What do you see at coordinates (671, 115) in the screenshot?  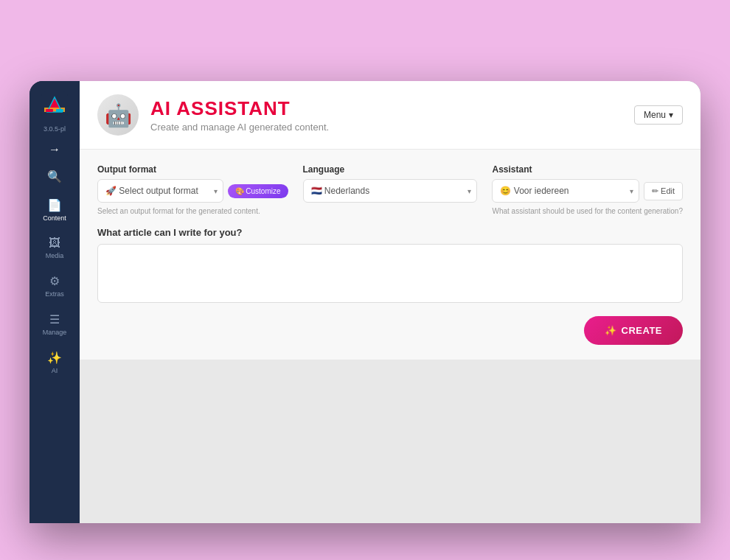 I see `chevron-down-icon: ▾` at bounding box center [671, 115].